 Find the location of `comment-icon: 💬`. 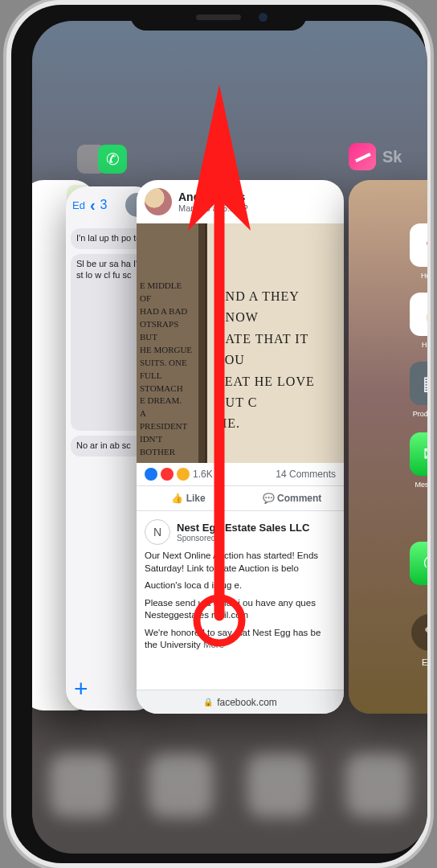

comment-icon: 💬 is located at coordinates (270, 498).